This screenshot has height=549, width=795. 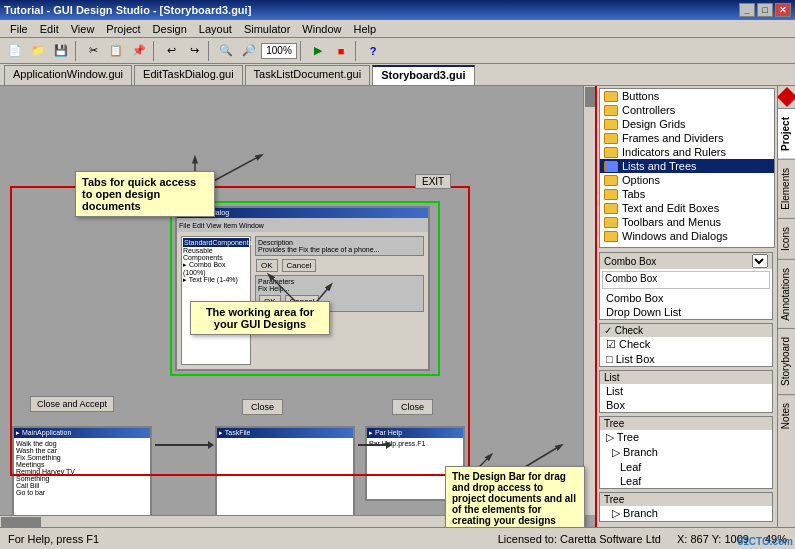 I want to click on side-tab-elements: Elements, so click(x=787, y=188).